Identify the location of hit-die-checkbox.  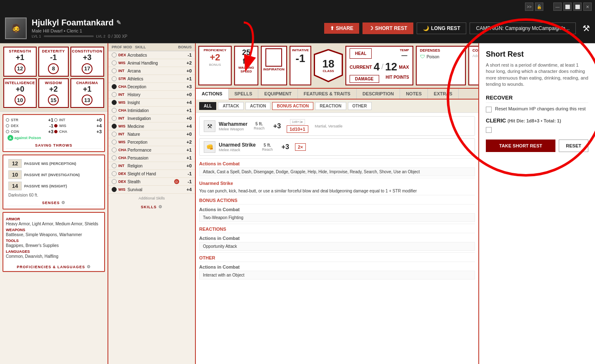
(489, 130).